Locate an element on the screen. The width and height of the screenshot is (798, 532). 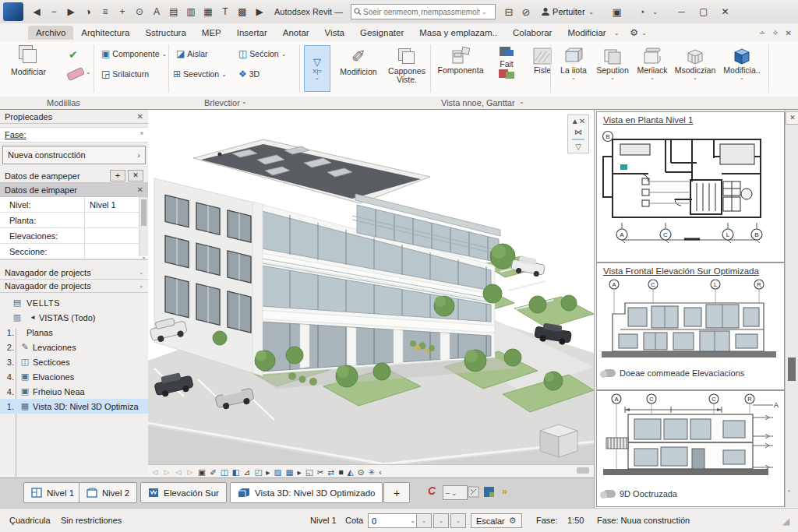
close-button: ✕ is located at coordinates (726, 12).